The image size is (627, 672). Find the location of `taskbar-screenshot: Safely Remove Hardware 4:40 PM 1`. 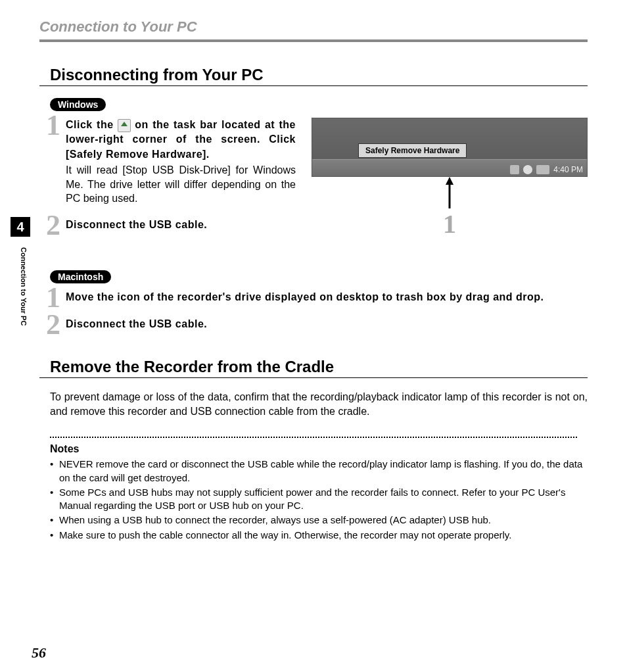

taskbar-screenshot: Safely Remove Hardware 4:40 PM 1 is located at coordinates (450, 181).